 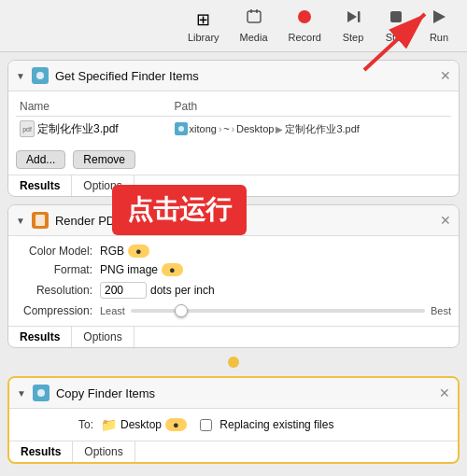 What do you see at coordinates (181, 129) in the screenshot?
I see `finder-path-icon` at bounding box center [181, 129].